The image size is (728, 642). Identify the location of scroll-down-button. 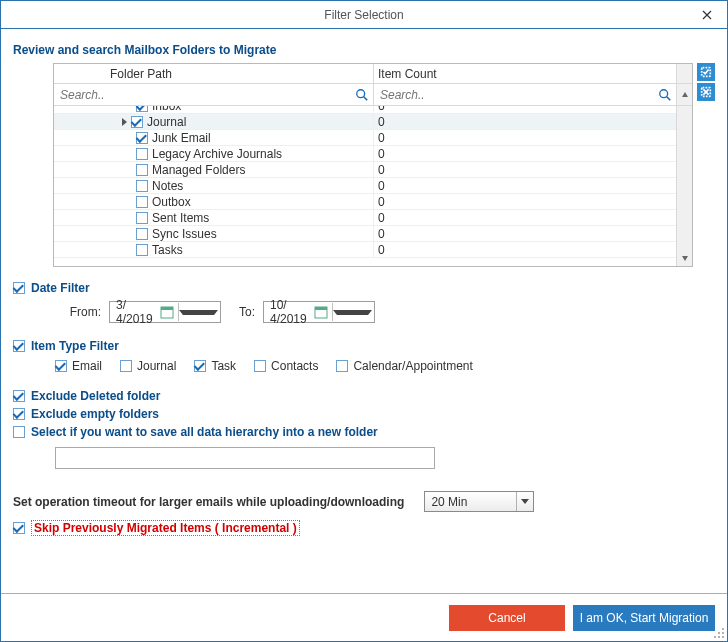
(684, 258).